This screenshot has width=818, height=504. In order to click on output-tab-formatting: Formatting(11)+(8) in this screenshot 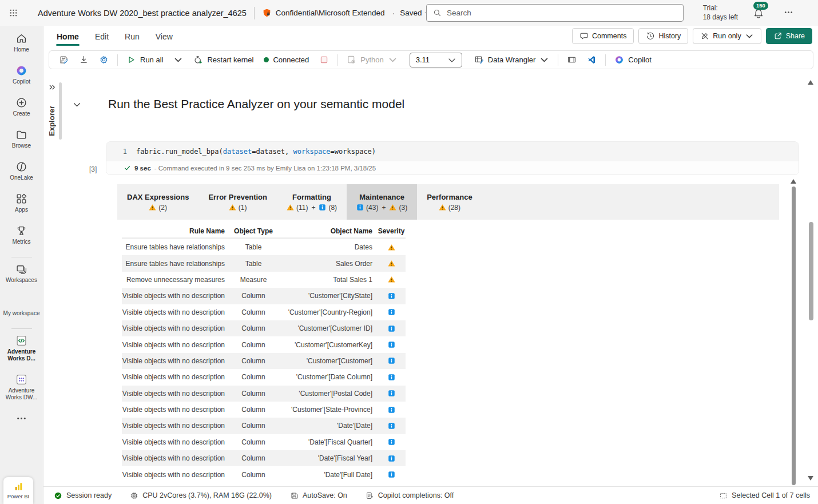, I will do `click(312, 202)`.